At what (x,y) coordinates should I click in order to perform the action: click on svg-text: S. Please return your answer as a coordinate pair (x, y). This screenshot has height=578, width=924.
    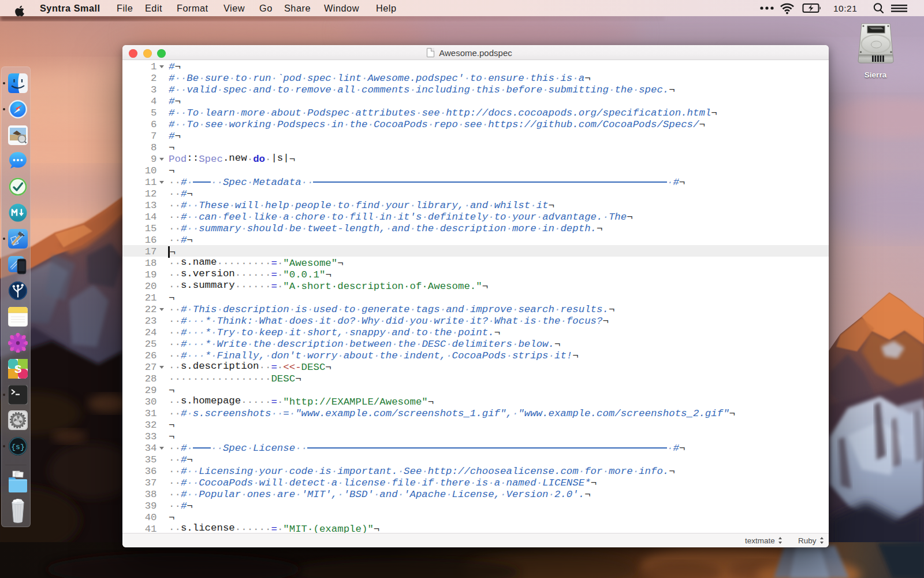
    Looking at the image, I should click on (18, 369).